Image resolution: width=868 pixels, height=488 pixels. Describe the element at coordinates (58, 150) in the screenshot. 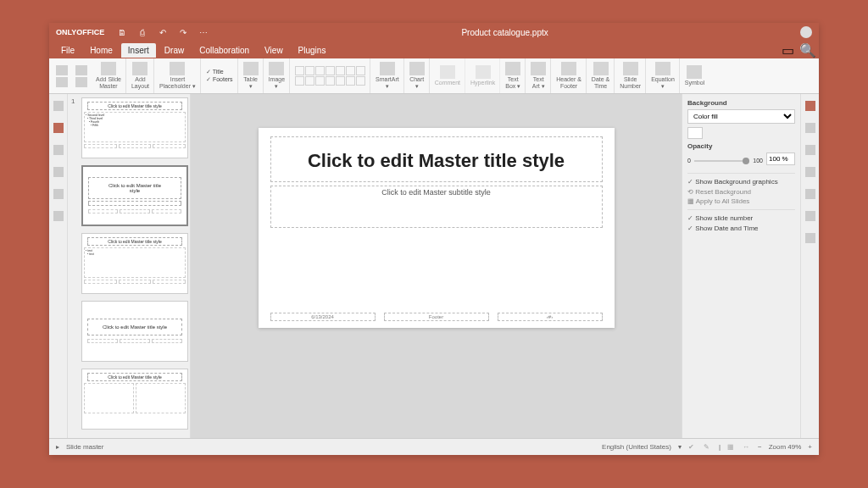

I see `comments-icon` at that location.